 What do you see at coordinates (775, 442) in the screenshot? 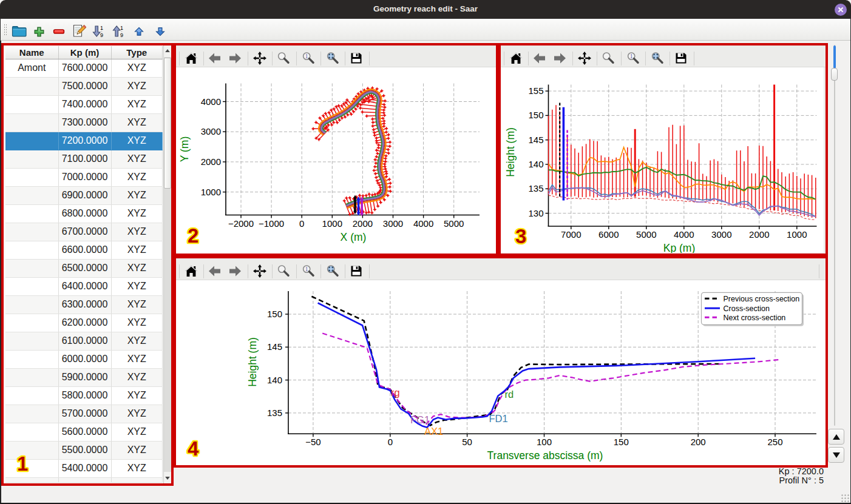
I see `svg-text: 250` at bounding box center [775, 442].